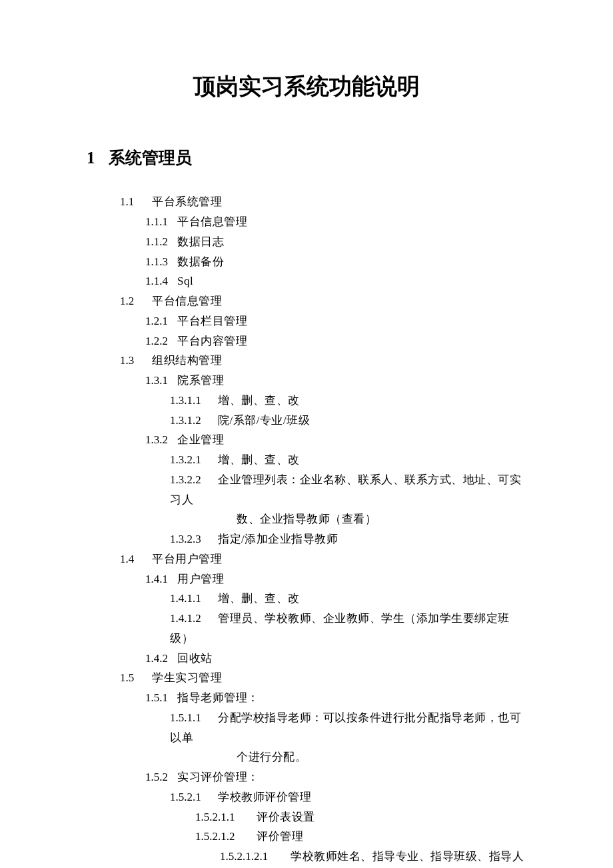  I want to click on num: 1.3.2, so click(161, 440).